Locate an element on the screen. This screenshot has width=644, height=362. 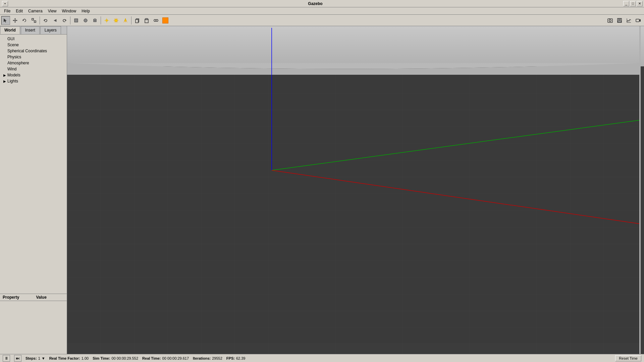
tool-select is located at coordinates (6, 20).